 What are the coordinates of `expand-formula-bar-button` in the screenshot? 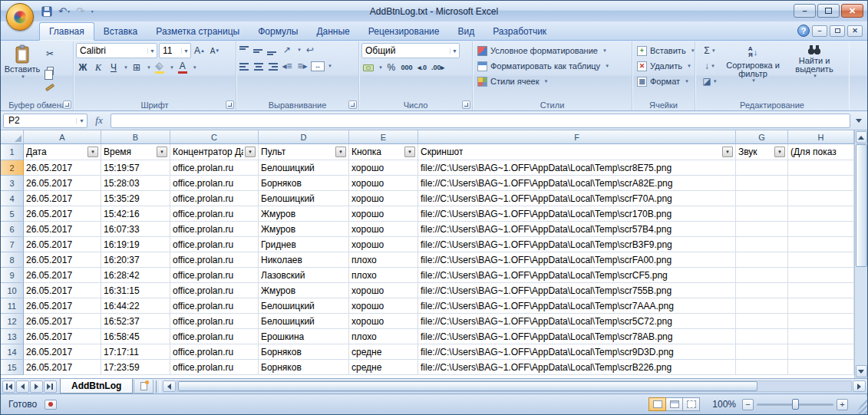 It's located at (859, 121).